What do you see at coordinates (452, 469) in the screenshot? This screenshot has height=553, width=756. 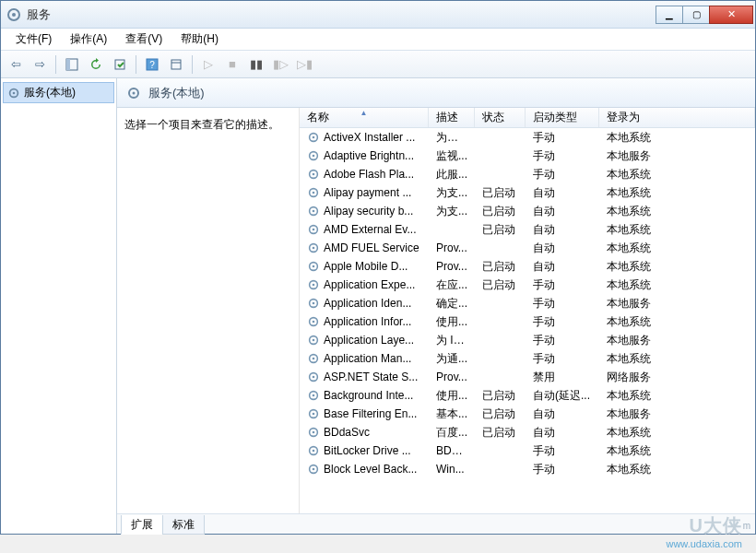 I see `service-desc: Win...` at bounding box center [452, 469].